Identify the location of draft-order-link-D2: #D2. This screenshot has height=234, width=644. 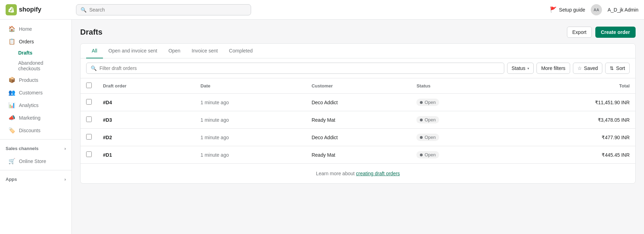
(108, 137).